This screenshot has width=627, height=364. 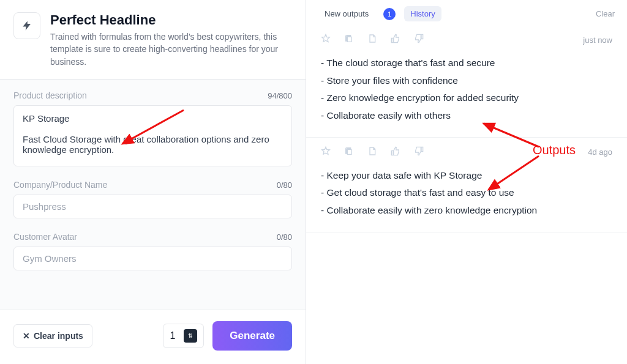 What do you see at coordinates (600, 152) in the screenshot?
I see `output-timestamp: 4d ago` at bounding box center [600, 152].